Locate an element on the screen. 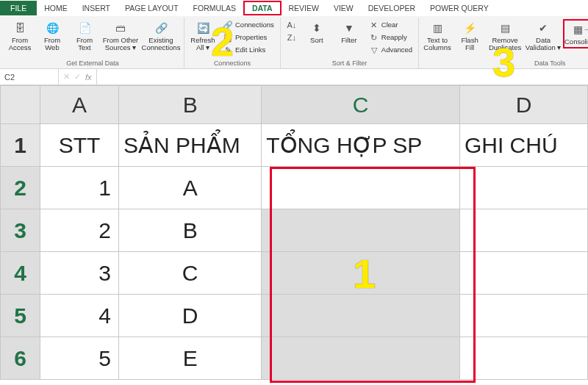 The width and height of the screenshot is (588, 385). col-header-a: A is located at coordinates (79, 105).